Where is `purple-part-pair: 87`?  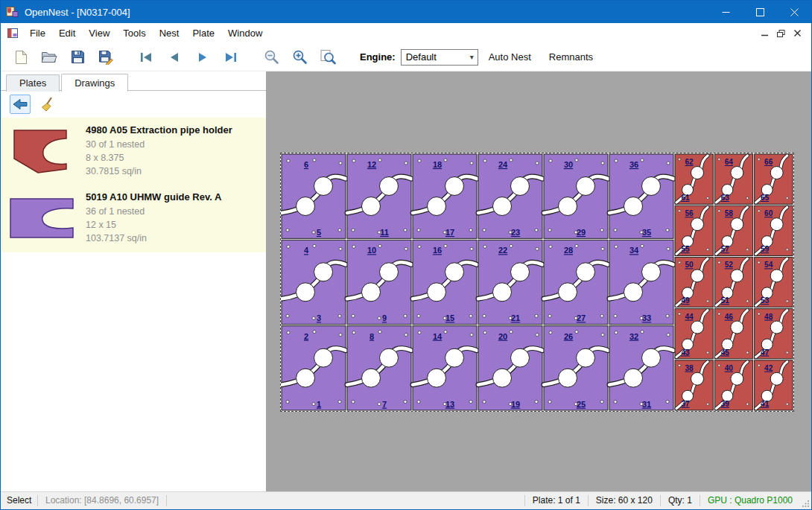
purple-part-pair: 87 is located at coordinates (379, 368).